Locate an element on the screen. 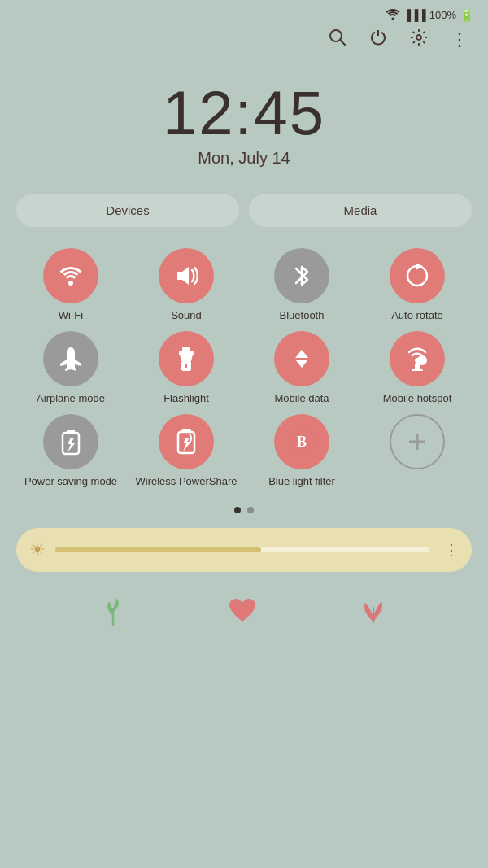 This screenshot has width=488, height=868. status-bar: ▐▐▐ 100% 🔋 is located at coordinates (244, 13).